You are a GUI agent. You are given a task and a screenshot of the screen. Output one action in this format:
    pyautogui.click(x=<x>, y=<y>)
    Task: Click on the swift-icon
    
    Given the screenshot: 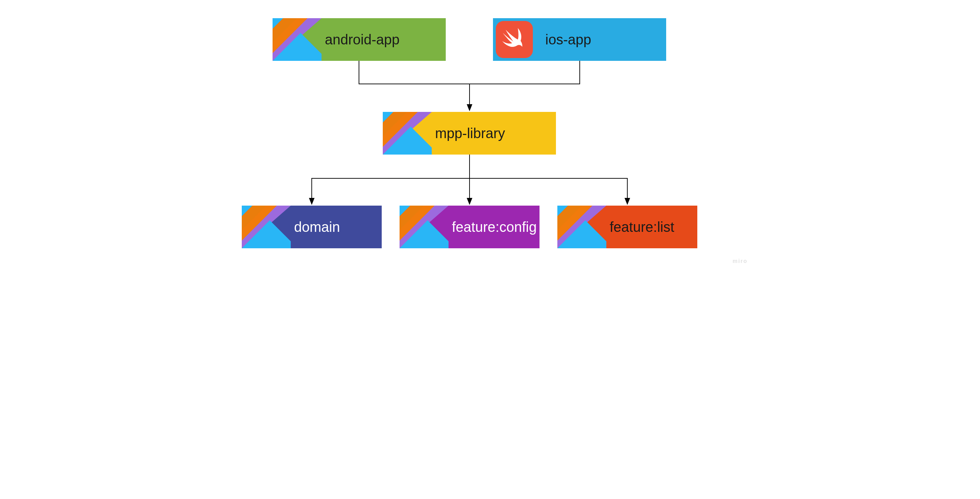 What is the action you would take?
    pyautogui.click(x=514, y=40)
    